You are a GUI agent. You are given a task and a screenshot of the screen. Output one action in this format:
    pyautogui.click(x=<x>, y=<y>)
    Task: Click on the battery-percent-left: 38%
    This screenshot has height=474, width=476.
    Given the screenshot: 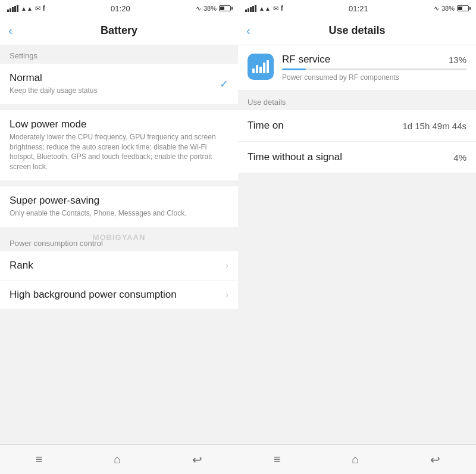 What is the action you would take?
    pyautogui.click(x=210, y=8)
    